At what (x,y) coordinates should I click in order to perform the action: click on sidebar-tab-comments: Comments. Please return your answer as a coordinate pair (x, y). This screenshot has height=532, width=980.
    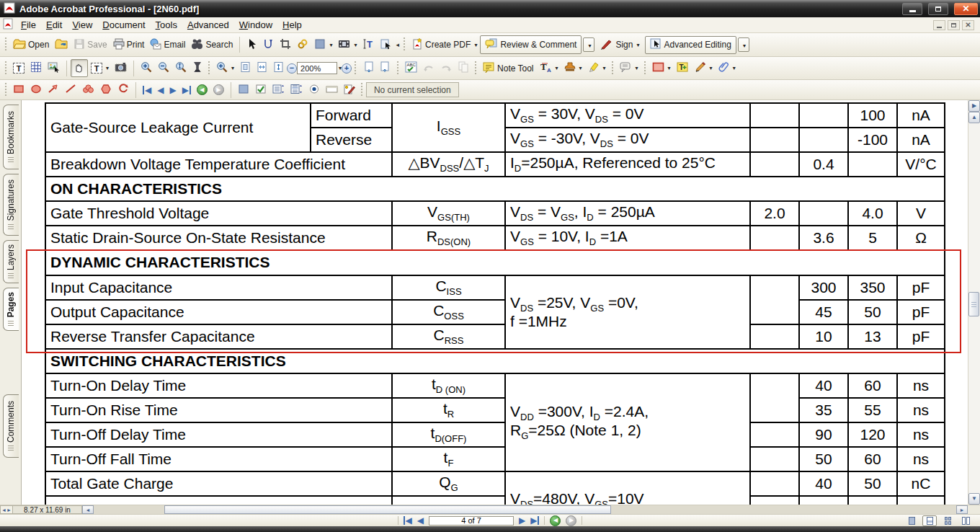
    Looking at the image, I should click on (11, 426).